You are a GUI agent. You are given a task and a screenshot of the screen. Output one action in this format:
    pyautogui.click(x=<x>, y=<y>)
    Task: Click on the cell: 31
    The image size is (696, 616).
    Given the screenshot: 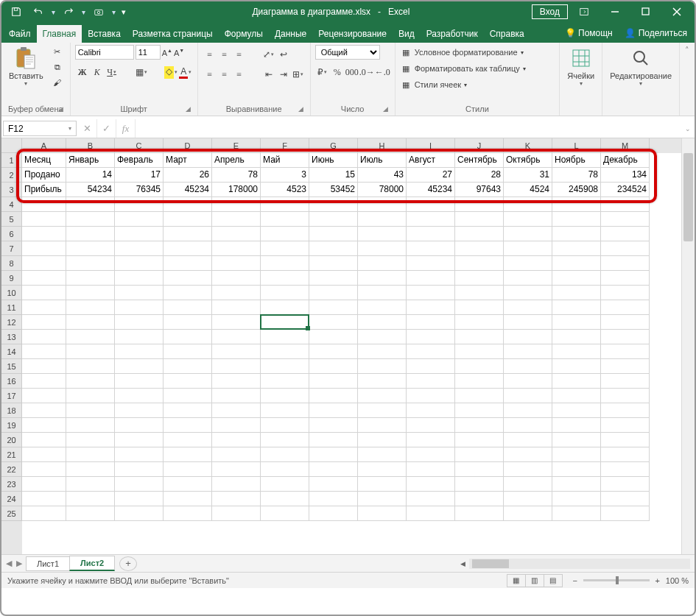 What is the action you would take?
    pyautogui.click(x=528, y=175)
    